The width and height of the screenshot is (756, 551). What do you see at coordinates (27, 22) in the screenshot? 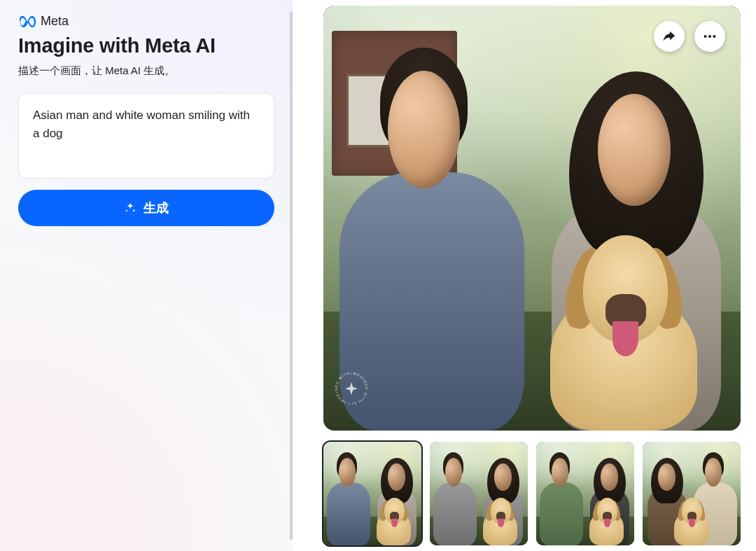
I see `meta-logo-icon` at bounding box center [27, 22].